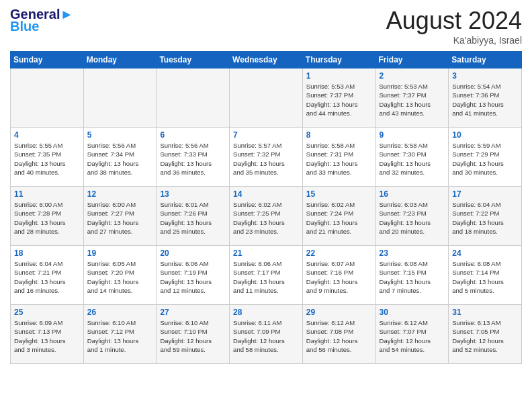 This screenshot has width=532, height=411. Describe the element at coordinates (266, 277) in the screenshot. I see `day-info: Sunrise: 6:06 AM Sunset: 7:17 PM Dayligh…` at that location.